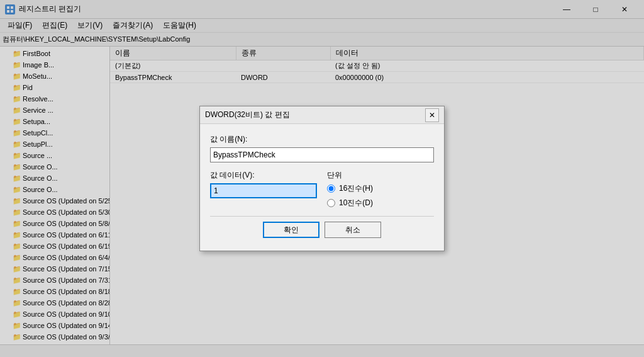 This screenshot has height=357, width=644. Describe the element at coordinates (380, 189) in the screenshot. I see `radio-hex: 16진수(H)` at that location.